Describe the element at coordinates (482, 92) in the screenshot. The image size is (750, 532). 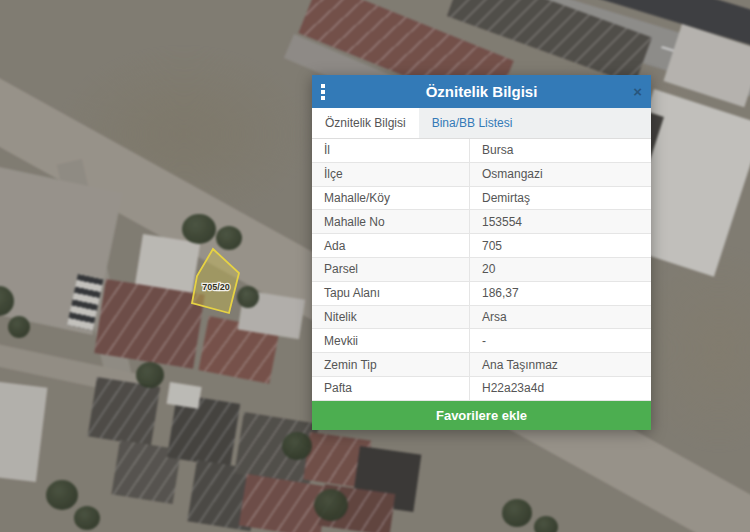
I see `popup-header: Öznitelik Bilgisi ×` at that location.